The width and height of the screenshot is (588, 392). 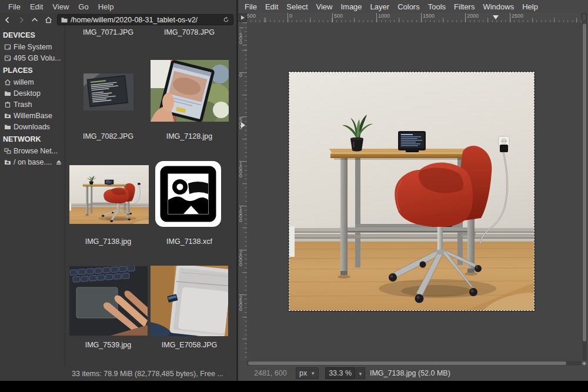 I want to click on unit-dropdown: px ▼, so click(x=307, y=373).